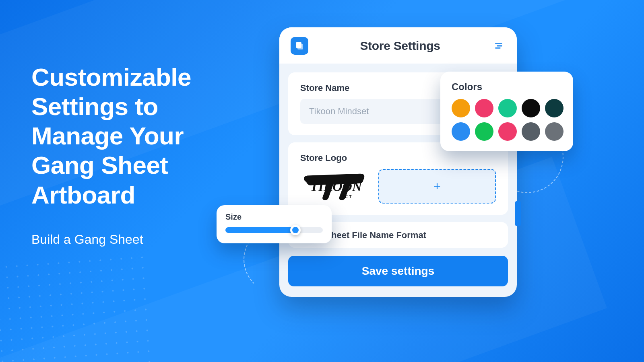  What do you see at coordinates (274, 230) in the screenshot?
I see `size-slider` at bounding box center [274, 230].